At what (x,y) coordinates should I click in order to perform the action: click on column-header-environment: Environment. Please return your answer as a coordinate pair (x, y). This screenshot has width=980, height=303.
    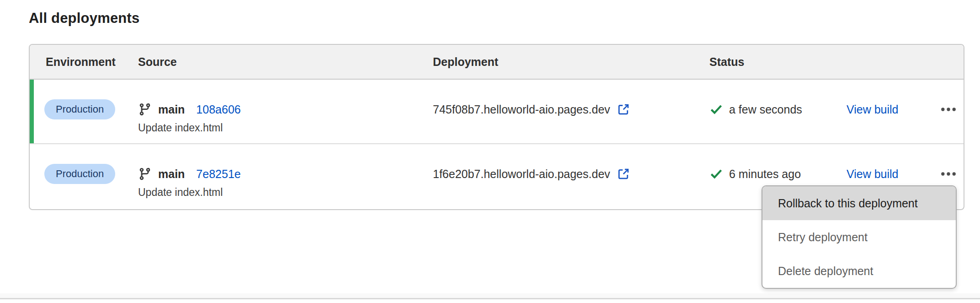
    Looking at the image, I should click on (84, 62).